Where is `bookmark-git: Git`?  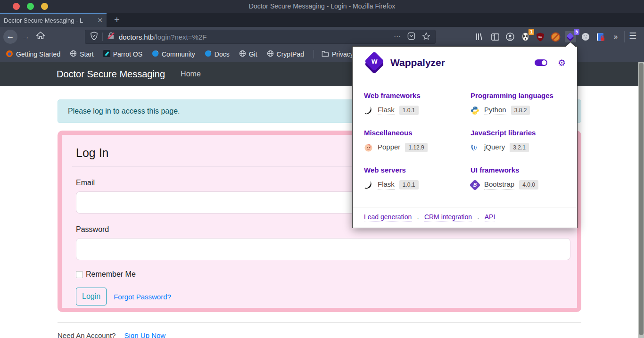 bookmark-git: Git is located at coordinates (248, 54).